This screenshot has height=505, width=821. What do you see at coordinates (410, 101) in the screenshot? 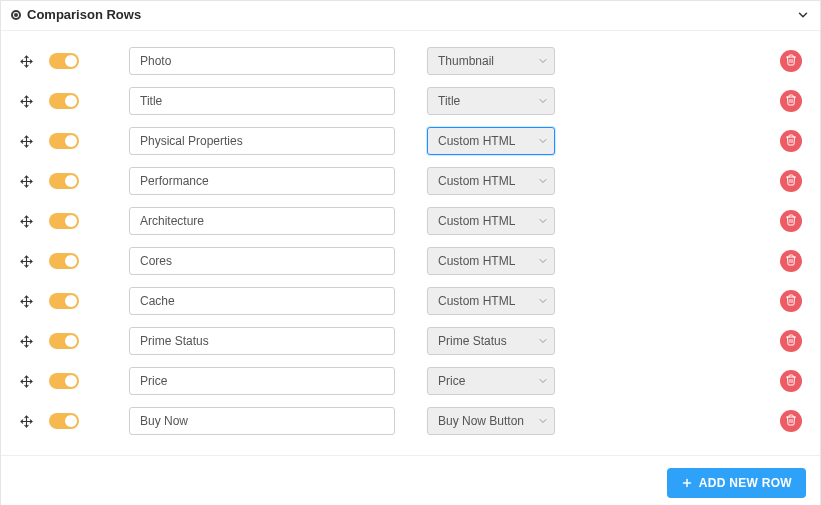
I see `comparison-row: Title` at bounding box center [410, 101].